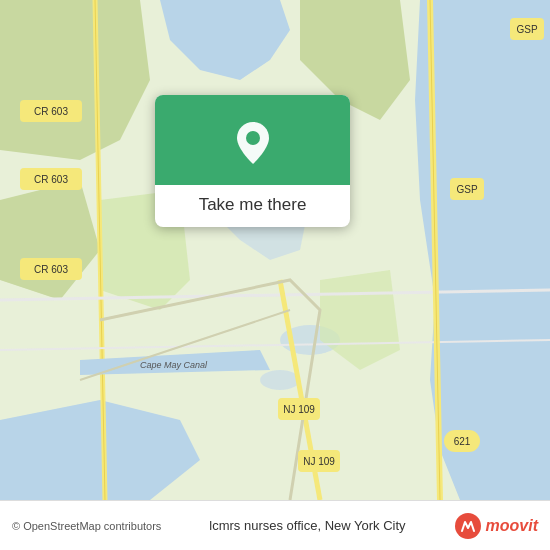 This screenshot has width=550, height=550. Describe the element at coordinates (86, 526) in the screenshot. I see `osm-credit: © OpenStreetMap contributors` at that location.